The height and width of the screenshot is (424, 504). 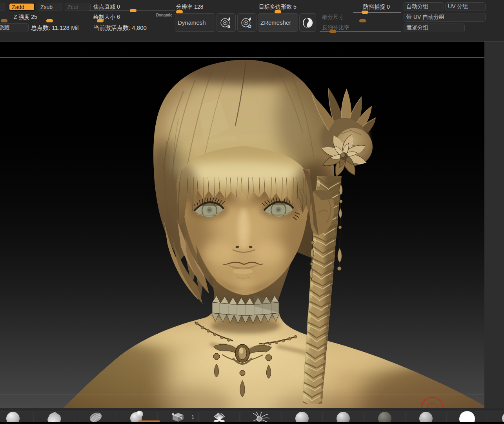 What do you see at coordinates (229, 26) in the screenshot?
I see `svg-text: S` at bounding box center [229, 26].